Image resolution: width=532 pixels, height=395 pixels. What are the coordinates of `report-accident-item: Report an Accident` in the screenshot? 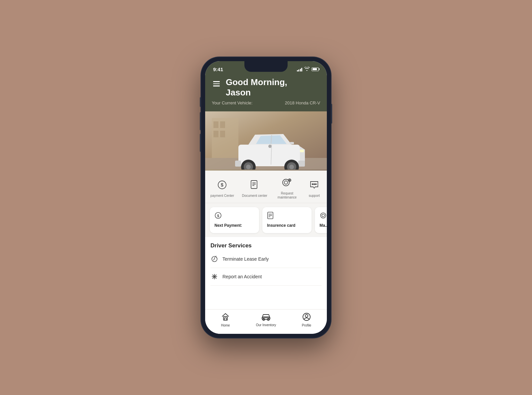 It's located at (266, 277).